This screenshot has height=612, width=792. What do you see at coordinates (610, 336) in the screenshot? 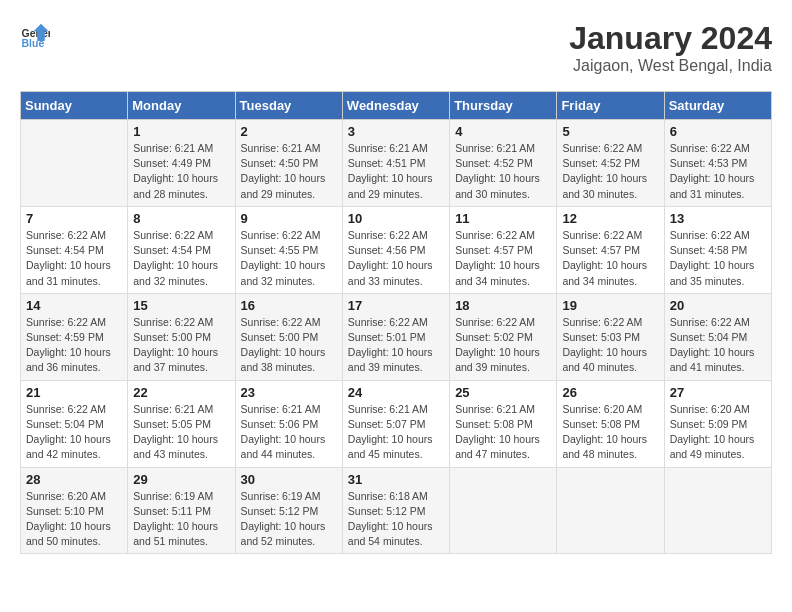
I see `calendar-cell: 19Sunrise: 6:22 AM Sunset: 5:03 PM Dayli…` at bounding box center [610, 336].